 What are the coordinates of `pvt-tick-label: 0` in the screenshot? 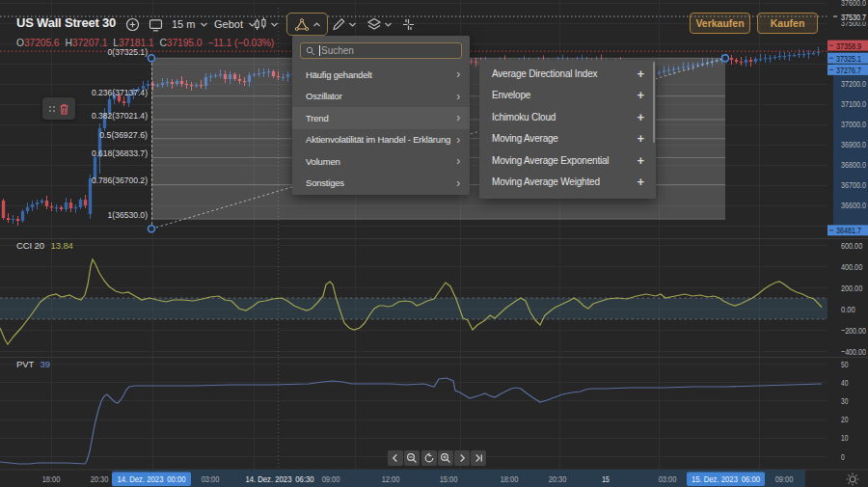 It's located at (843, 457).